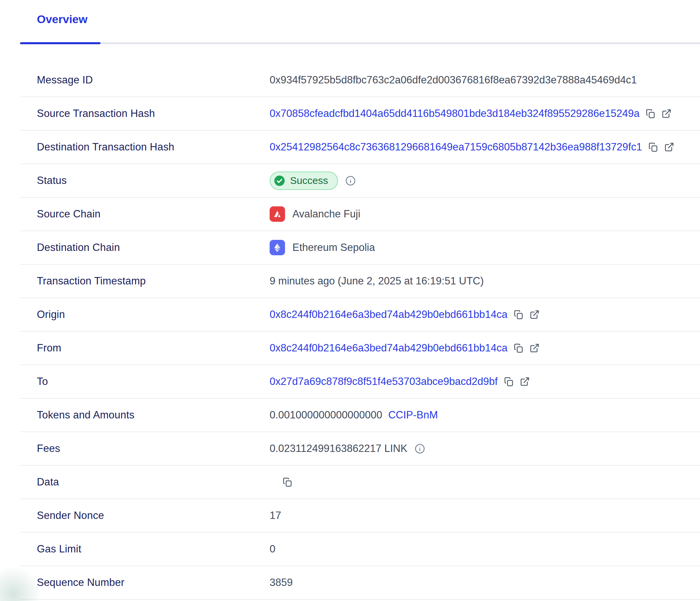 The image size is (700, 601). Describe the element at coordinates (60, 43) in the screenshot. I see `tab-active-indicator` at that location.